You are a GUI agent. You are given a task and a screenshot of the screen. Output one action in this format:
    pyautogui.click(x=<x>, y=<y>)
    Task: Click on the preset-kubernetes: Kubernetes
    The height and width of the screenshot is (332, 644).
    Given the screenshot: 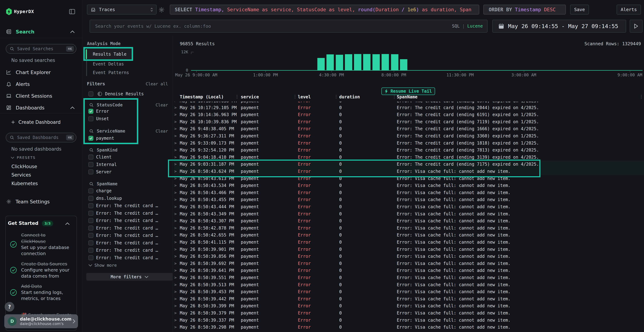 What is the action you would take?
    pyautogui.click(x=24, y=184)
    